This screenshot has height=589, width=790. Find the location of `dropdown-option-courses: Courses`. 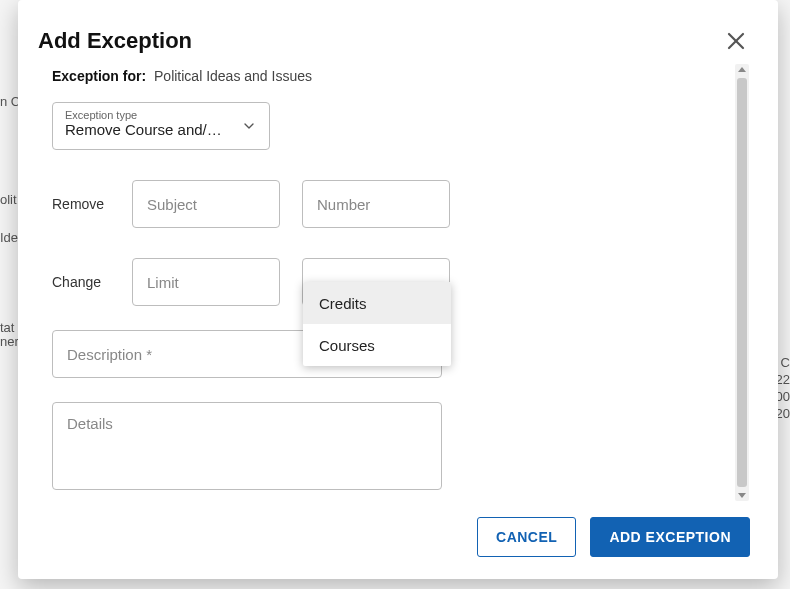

dropdown-option-courses: Courses is located at coordinates (377, 345).